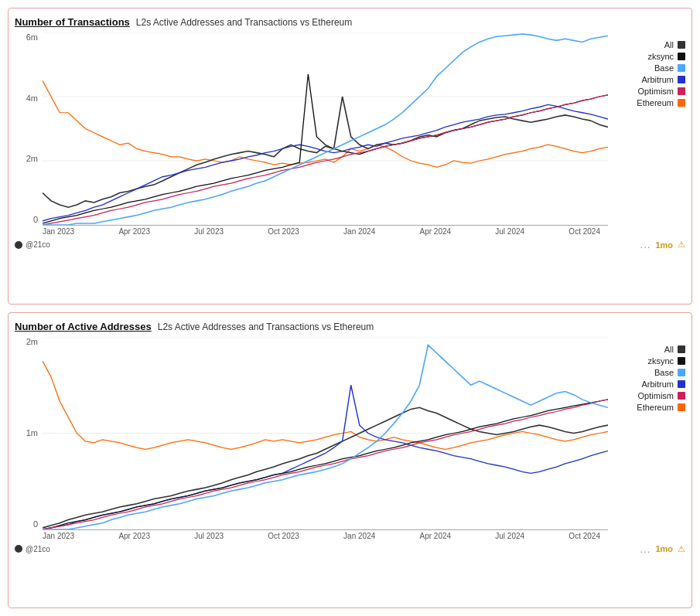 This screenshot has height=616, width=700. I want to click on chart1-badge: 1mo, so click(664, 245).